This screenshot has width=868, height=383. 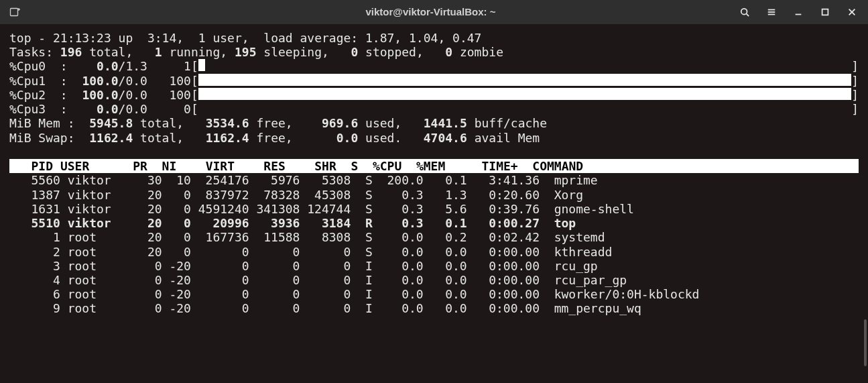 What do you see at coordinates (434, 180) in the screenshot?
I see `table-row: 5560 viktor 30 10 254176 5976 5308 S 200…` at bounding box center [434, 180].